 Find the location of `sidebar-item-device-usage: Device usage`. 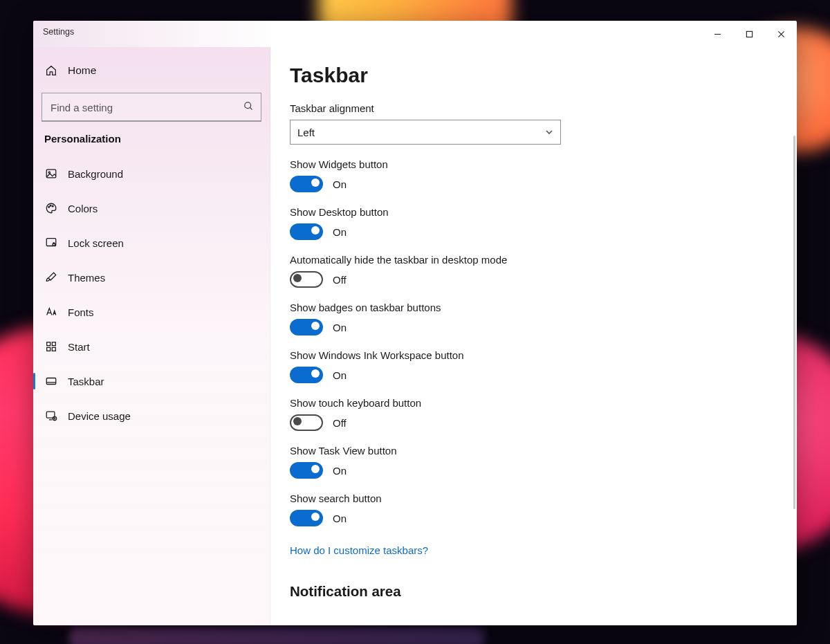

sidebar-item-device-usage: Device usage is located at coordinates (151, 416).